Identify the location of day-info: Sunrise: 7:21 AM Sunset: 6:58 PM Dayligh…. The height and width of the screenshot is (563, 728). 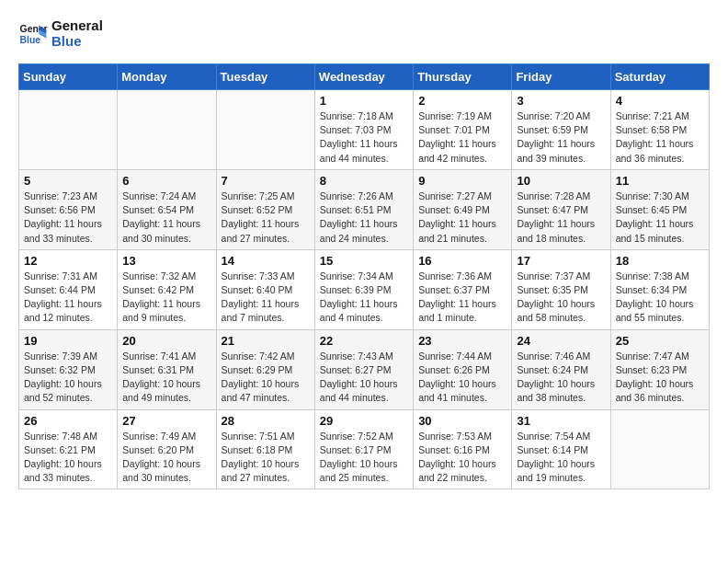
(660, 138).